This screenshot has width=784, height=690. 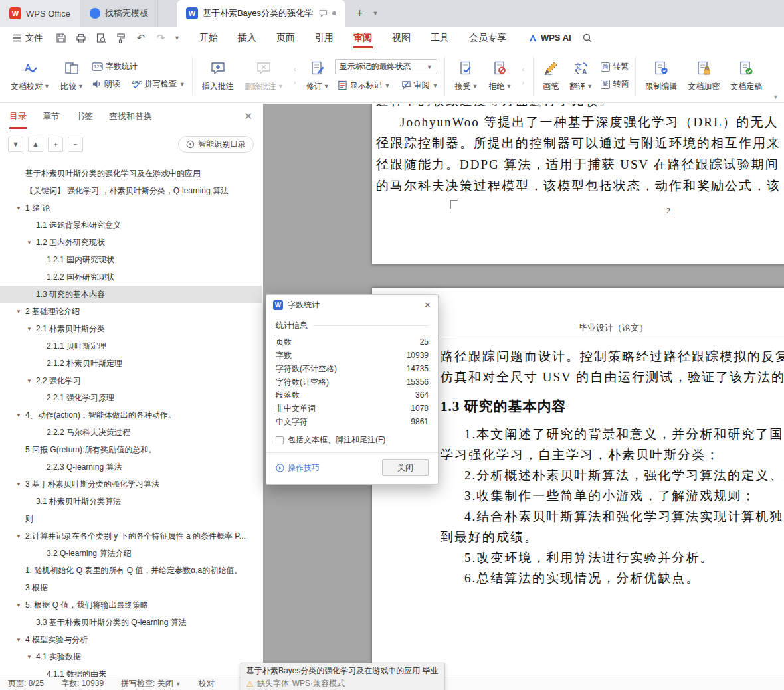 I want to click on read-aloud-button: 朗读, so click(x=106, y=84).